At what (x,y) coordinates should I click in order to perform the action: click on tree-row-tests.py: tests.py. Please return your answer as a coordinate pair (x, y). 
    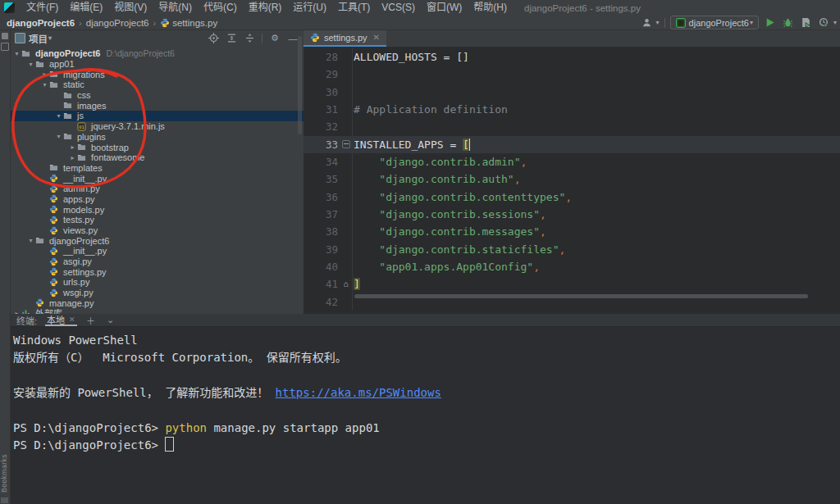
    Looking at the image, I should click on (157, 220).